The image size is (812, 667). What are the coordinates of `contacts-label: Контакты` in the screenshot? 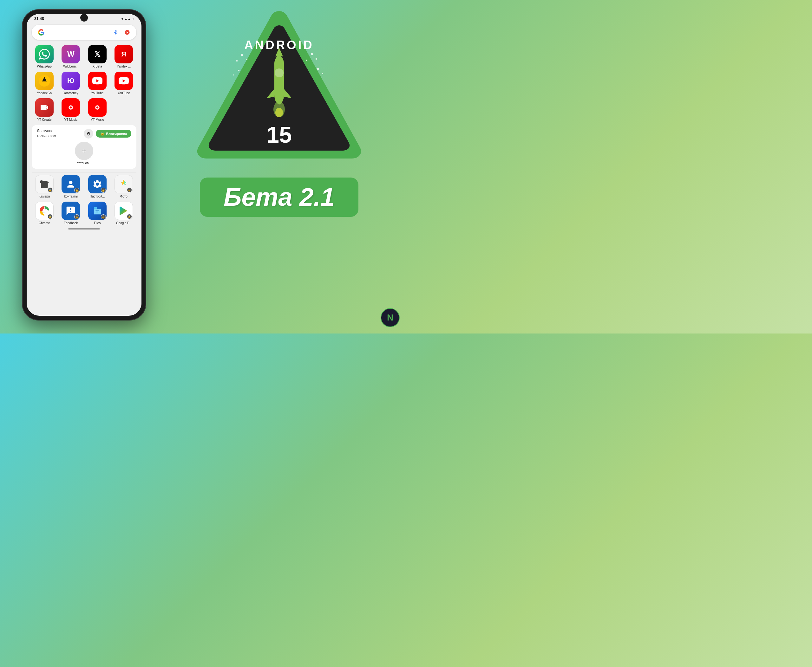 It's located at (71, 197).